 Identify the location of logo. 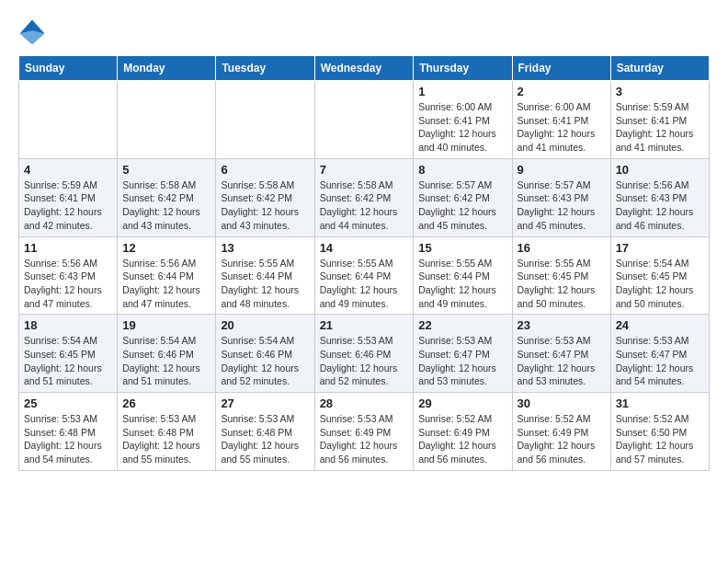
(34, 32).